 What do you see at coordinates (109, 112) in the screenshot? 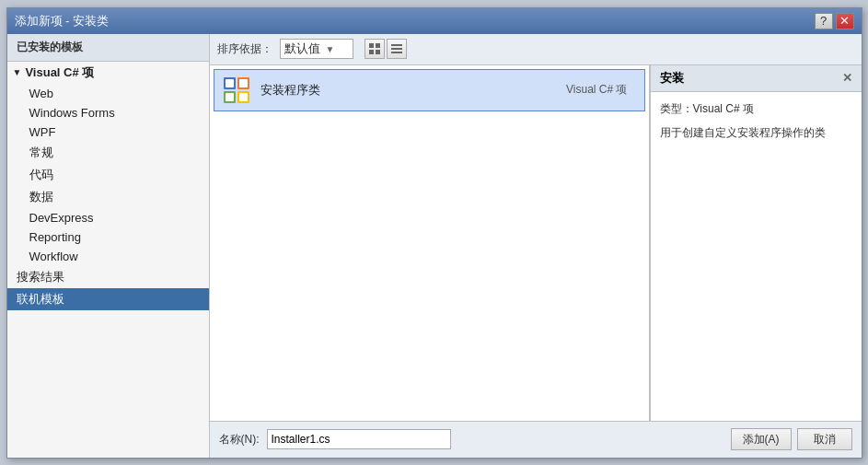
I see `sidebar-item-windows-forms: Windows Forms` at bounding box center [109, 112].